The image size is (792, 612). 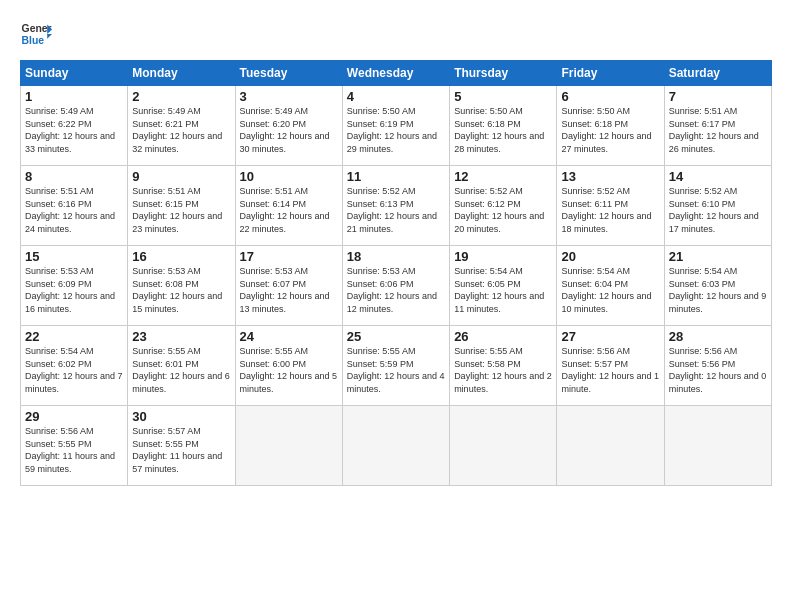 I want to click on day-number: 15, so click(x=74, y=256).